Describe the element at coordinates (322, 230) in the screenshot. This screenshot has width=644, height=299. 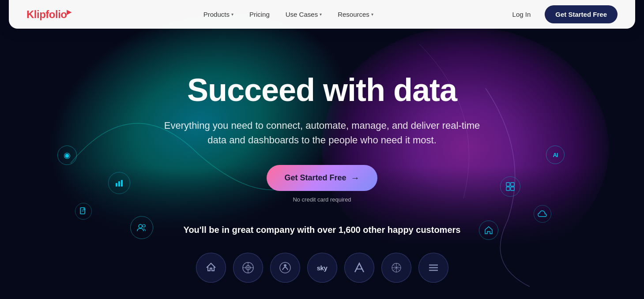
I see `social-proof-text: You'll be in great company with over 1,6…` at that location.